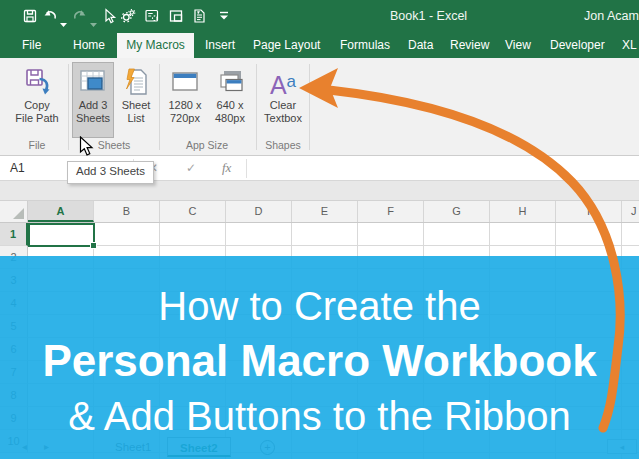 The width and height of the screenshot is (639, 459). What do you see at coordinates (127, 212) in the screenshot?
I see `column-header-b: B` at bounding box center [127, 212].